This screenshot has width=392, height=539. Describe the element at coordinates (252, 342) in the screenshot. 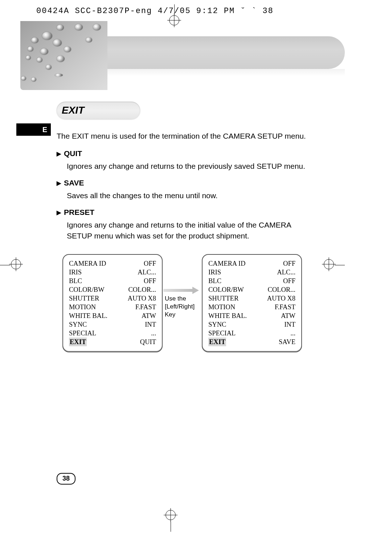

I see `menu-row-exit: EXITSAVE` at that location.